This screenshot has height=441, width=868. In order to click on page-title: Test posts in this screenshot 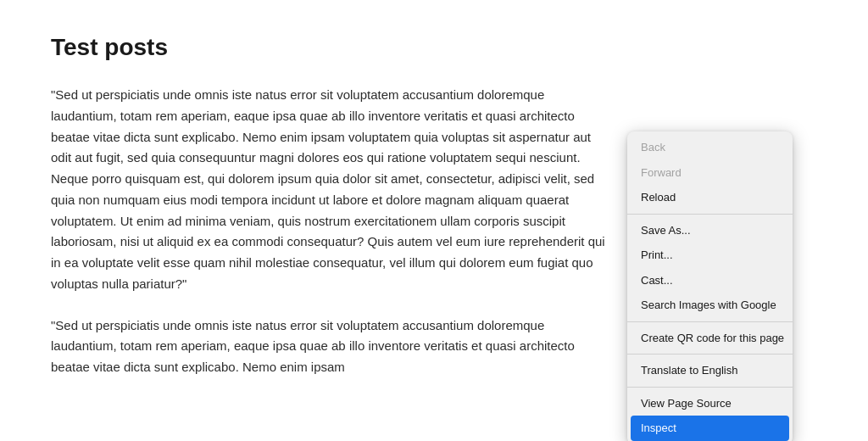, I will do `click(434, 47)`.